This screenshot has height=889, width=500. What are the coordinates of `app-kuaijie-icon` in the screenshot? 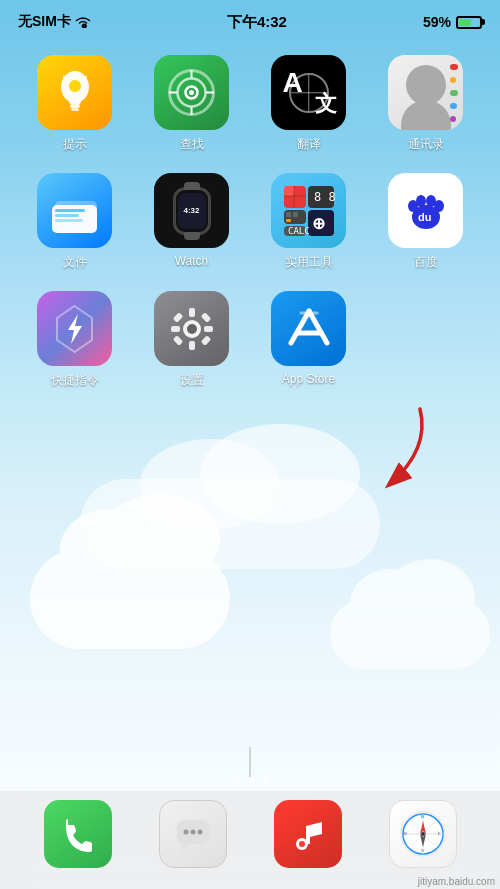 It's located at (74, 328).